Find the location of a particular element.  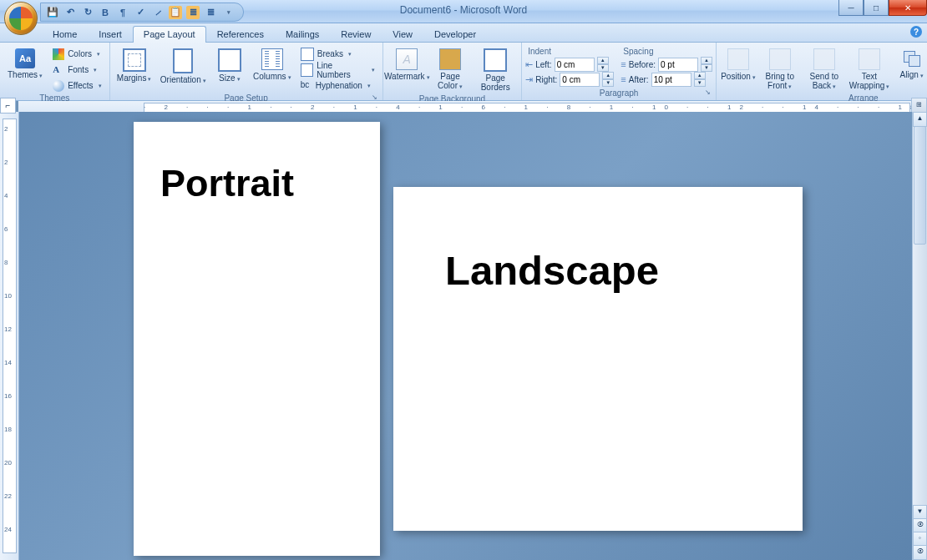

theme-colors-button: Colors is located at coordinates (77, 53).